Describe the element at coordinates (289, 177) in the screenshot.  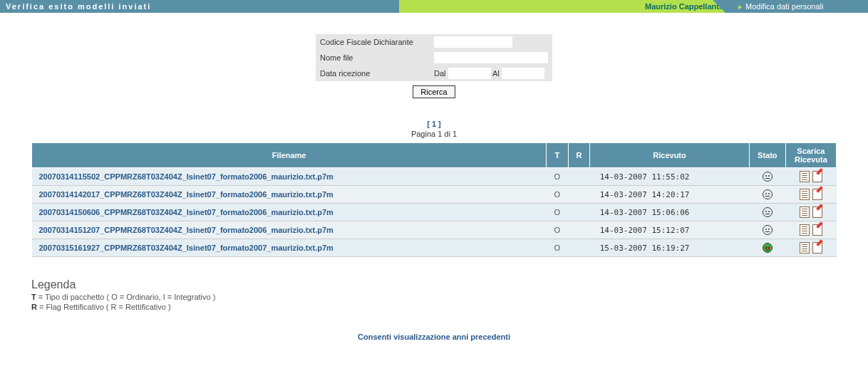
I see `filename-link: 20070314115502_CPPMRZ68T03Z404Z_Isinet07…` at that location.